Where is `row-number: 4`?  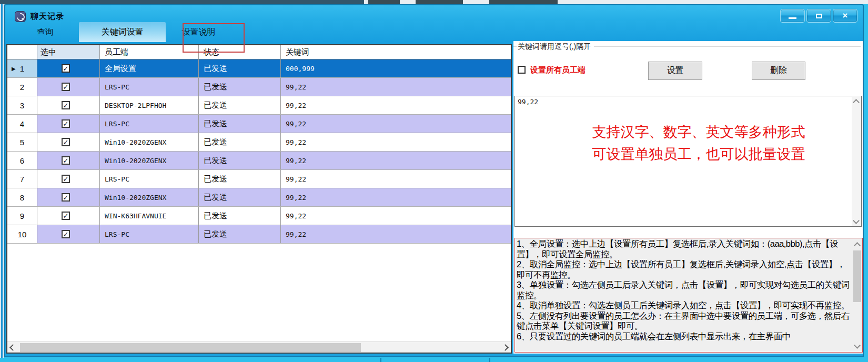
row-number: 4 is located at coordinates (22, 124).